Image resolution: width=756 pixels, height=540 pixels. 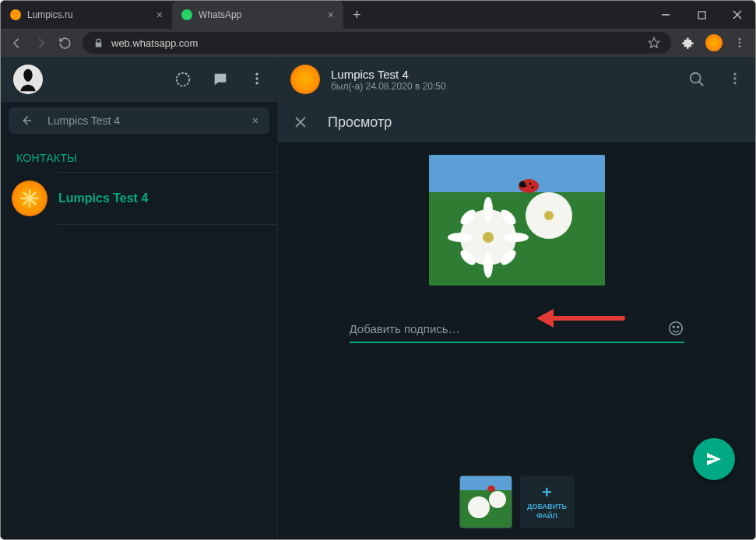 What do you see at coordinates (389, 79) in the screenshot?
I see `chat-header-info: Lumpics Test 4 был(-а) 24.08.2020 в 20:5…` at bounding box center [389, 79].